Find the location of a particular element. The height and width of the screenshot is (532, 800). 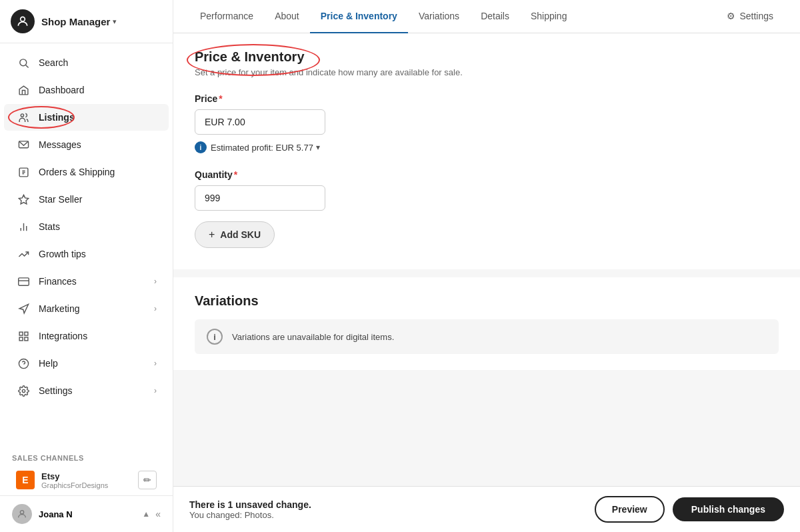

bottom-bar: There is 1 unsaved change. You changed: … is located at coordinates (487, 509).